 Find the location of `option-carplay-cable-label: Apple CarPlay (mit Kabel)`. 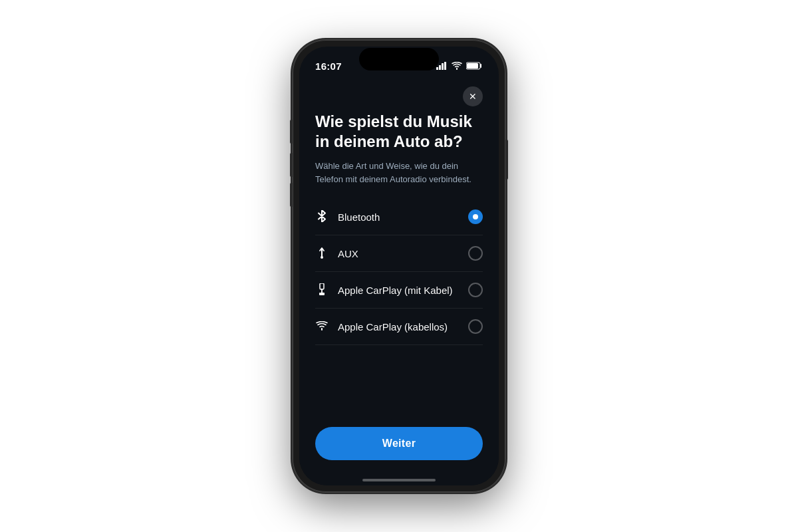

option-carplay-cable-label: Apple CarPlay (mit Kabel) is located at coordinates (395, 290).